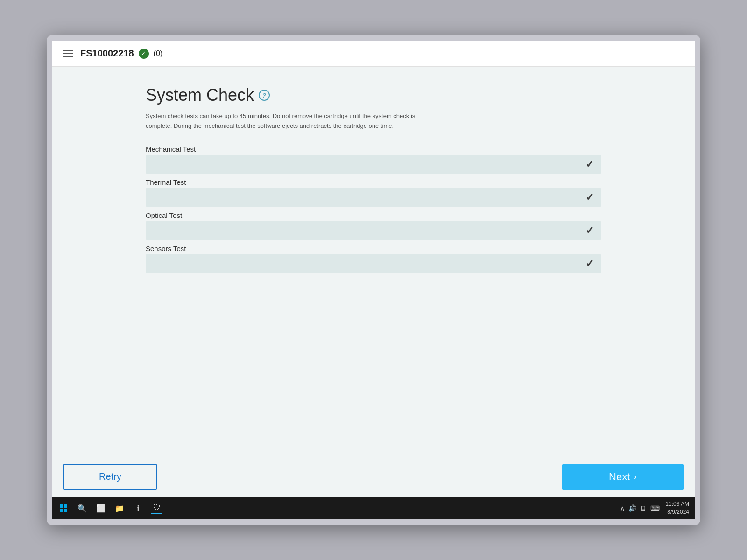  What do you see at coordinates (640, 508) in the screenshot?
I see `sys-tray: ∧ 🔊 🖥 ⌨` at bounding box center [640, 508].